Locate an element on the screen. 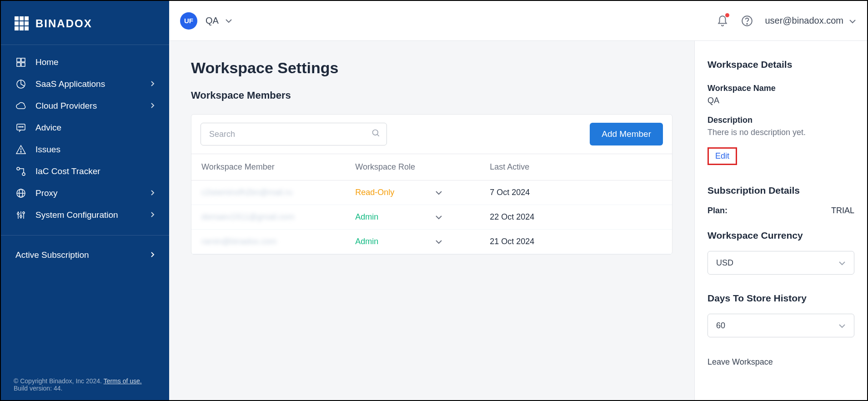 This screenshot has height=401, width=868. sidebar-item-iac: IaC Cost Tracker is located at coordinates (85, 171).